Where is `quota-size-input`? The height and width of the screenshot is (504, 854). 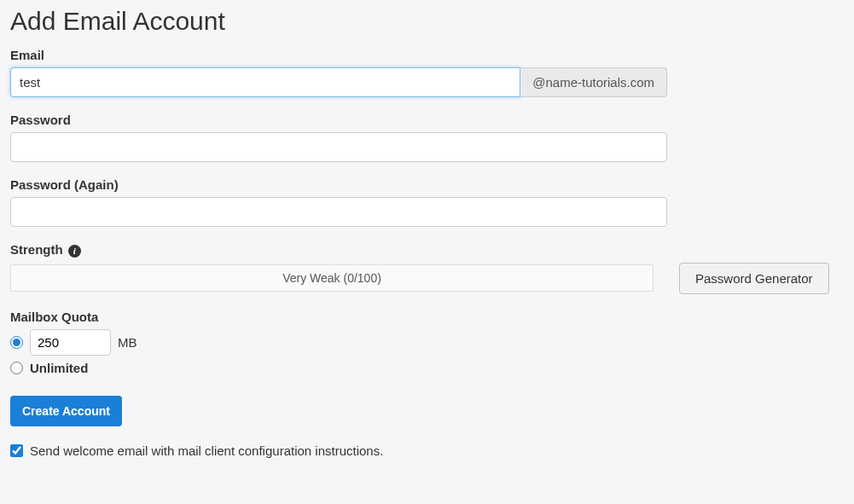 quota-size-input is located at coordinates (70, 343).